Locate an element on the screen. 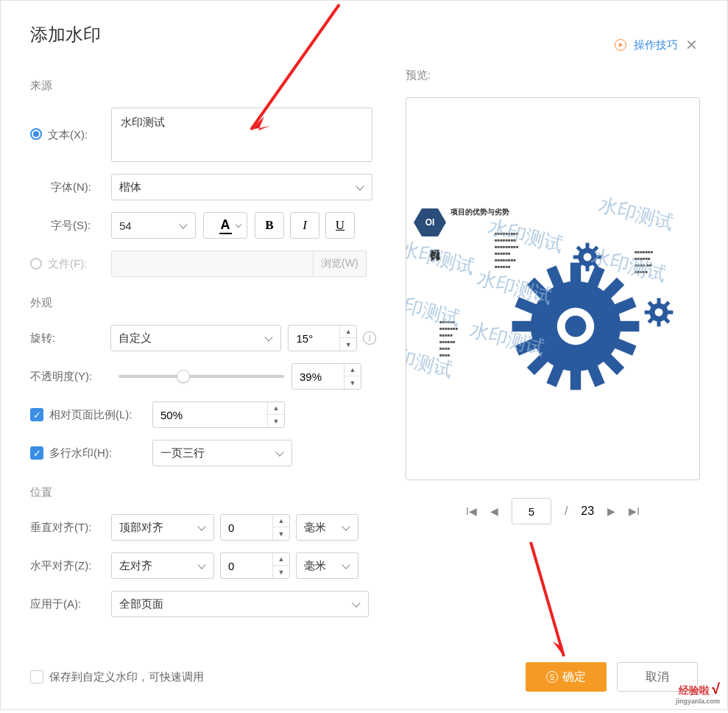 The width and height of the screenshot is (728, 713). position-section-label: 位置 is located at coordinates (203, 492).